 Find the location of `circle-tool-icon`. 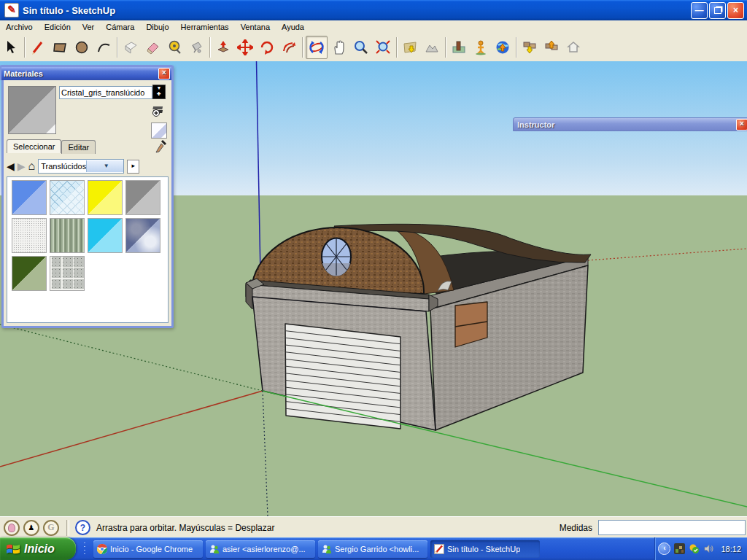

circle-tool-icon is located at coordinates (82, 47).